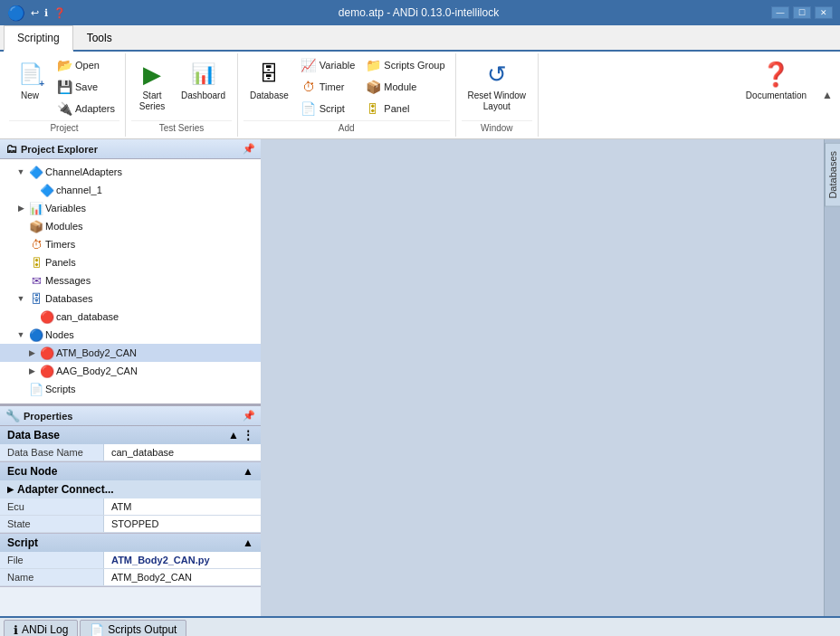  What do you see at coordinates (373, 65) in the screenshot?
I see `scripts-group-icon: 📁` at bounding box center [373, 65].